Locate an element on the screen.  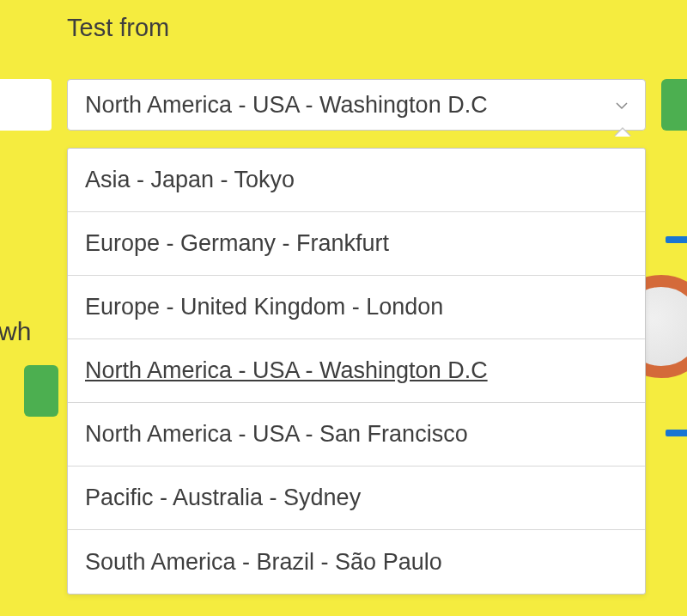
background-decorative-bar-top is located at coordinates (677, 240).